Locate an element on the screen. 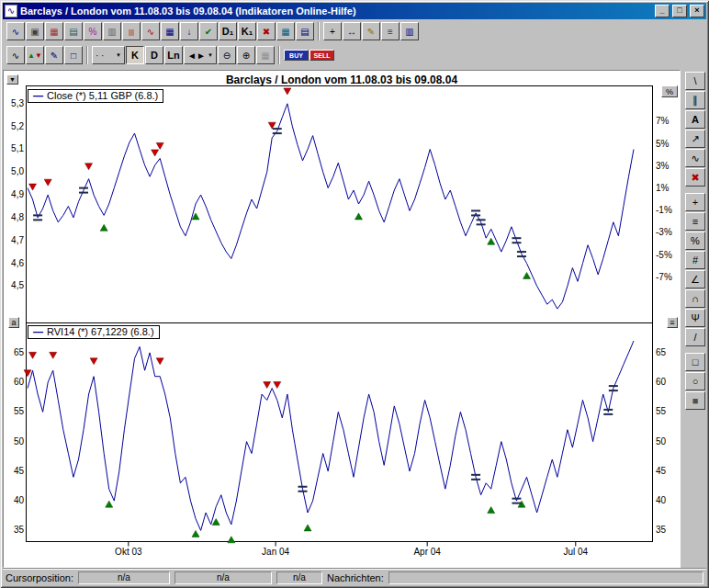  axis-tick-label: 5% is located at coordinates (669, 144).